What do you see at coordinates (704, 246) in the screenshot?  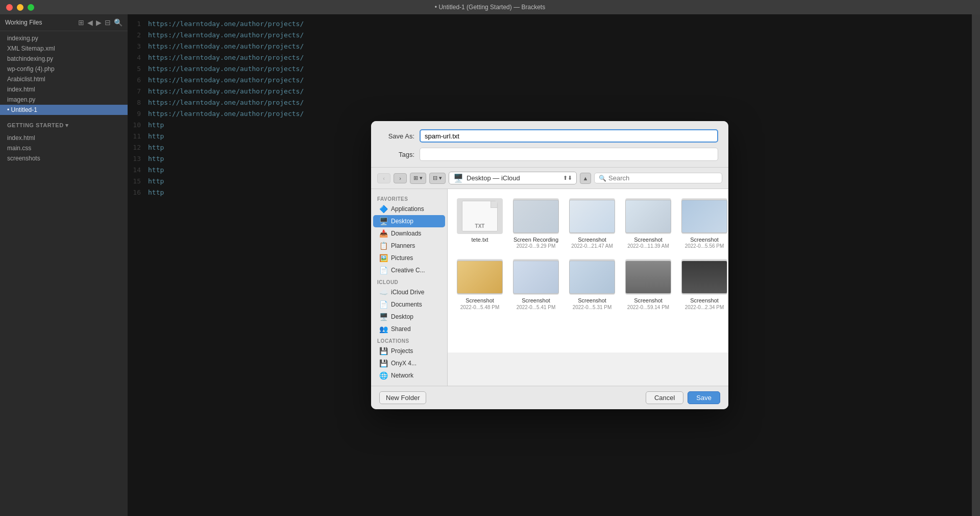 I see `file-thumb-date: 2022-0...5.56 PM` at bounding box center [704, 246].